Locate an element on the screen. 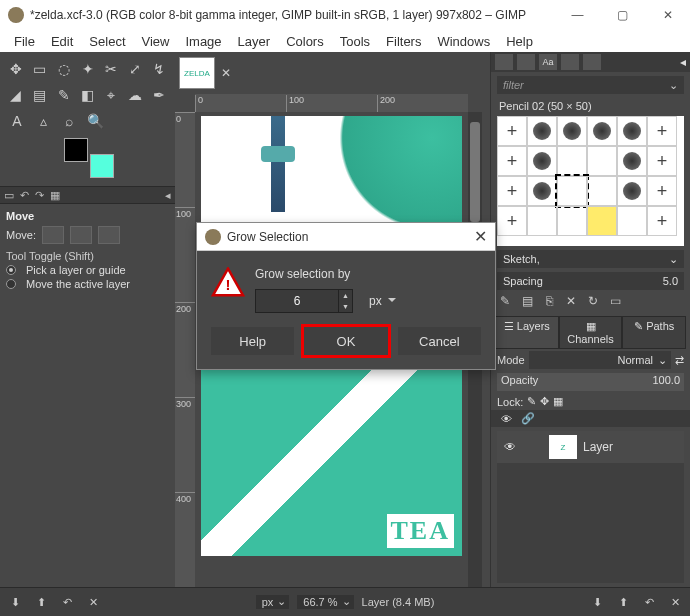  ruler-vertical: 0 100 200 300 400 is located at coordinates (185, 350).